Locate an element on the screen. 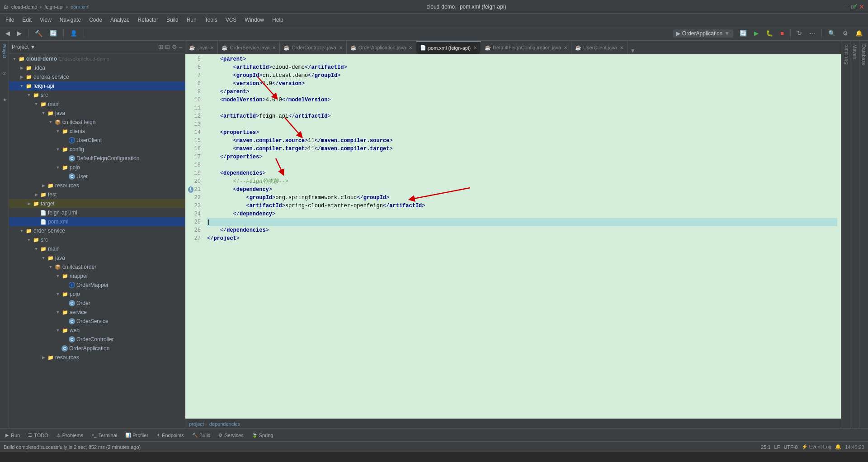  menu-analyze: Analyze is located at coordinates (120, 20).